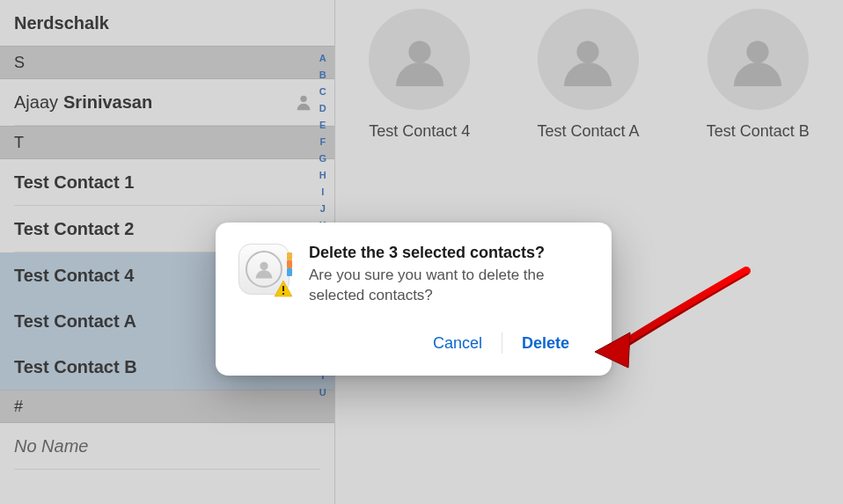 The height and width of the screenshot is (504, 843). Describe the element at coordinates (19, 63) in the screenshot. I see `section-letter: S` at that location.